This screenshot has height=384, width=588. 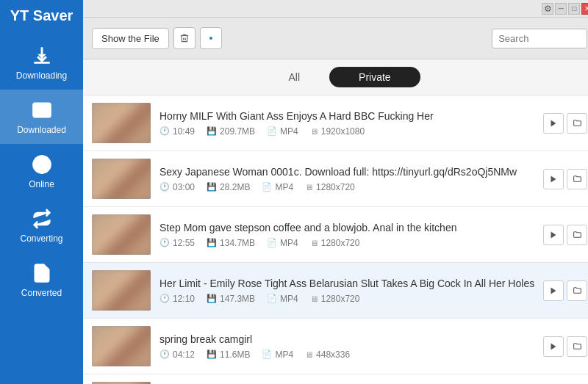 What do you see at coordinates (335, 379) in the screenshot?
I see `video-item: Sex Craved Skinny Brunette Bridgette Amo…` at bounding box center [335, 379].